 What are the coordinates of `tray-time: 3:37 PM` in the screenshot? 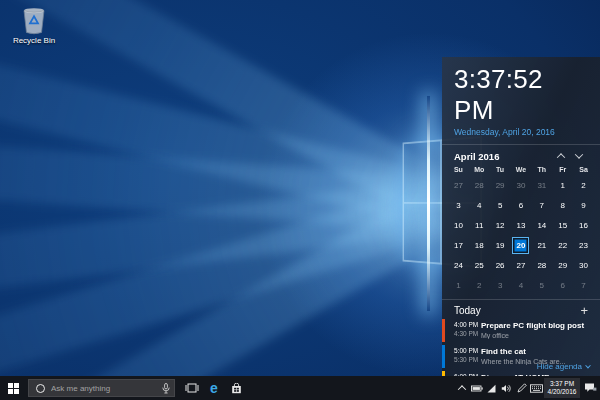 It's located at (562, 384).